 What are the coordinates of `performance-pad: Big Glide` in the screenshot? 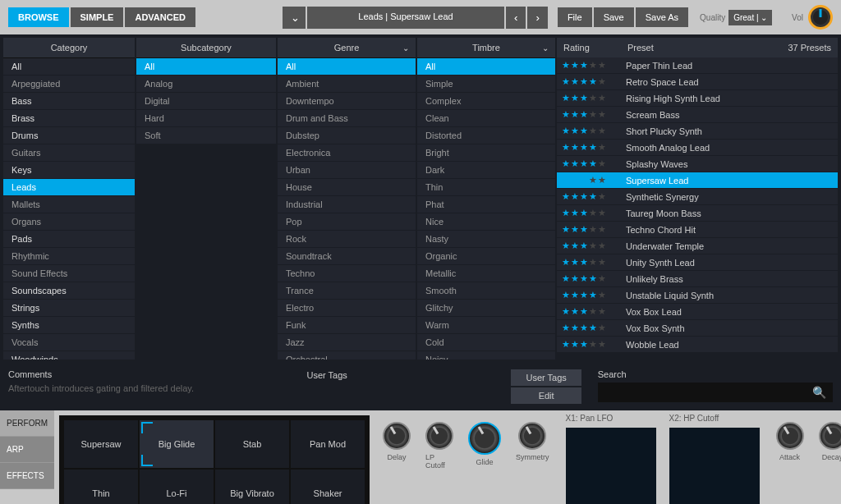 It's located at (177, 444).